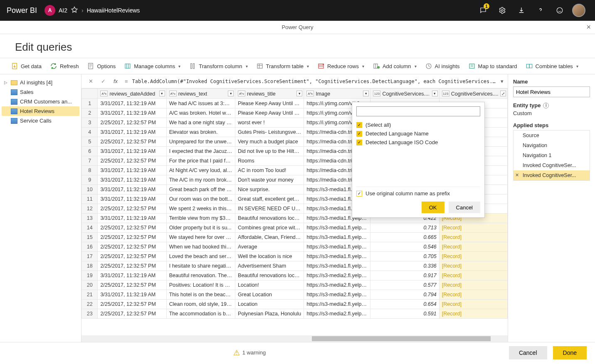  What do you see at coordinates (218, 66) in the screenshot?
I see `transform-column-button: Transform column▾` at bounding box center [218, 66].